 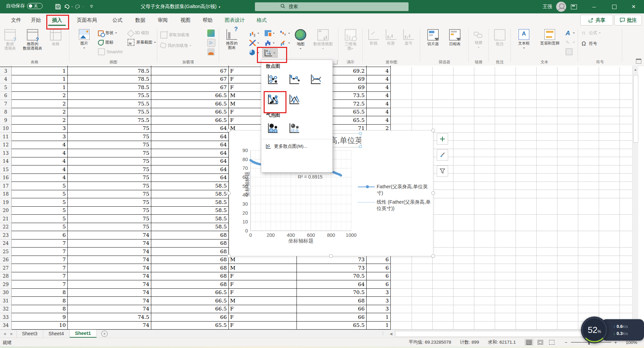 What do you see at coordinates (394, 190) in the screenshot?
I see `legend-item-series: Father(父亲身高,单位英寸)` at bounding box center [394, 190].